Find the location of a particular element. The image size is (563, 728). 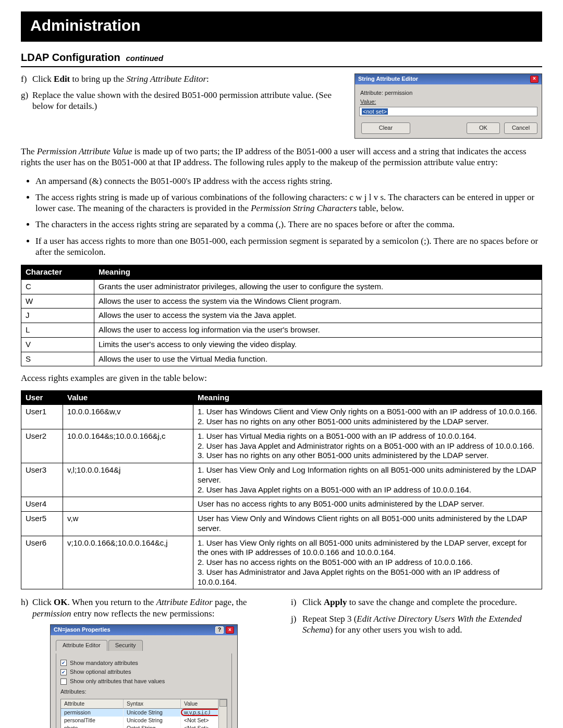

step-j-post: ) for any other users you wish to add. is located at coordinates (396, 630).